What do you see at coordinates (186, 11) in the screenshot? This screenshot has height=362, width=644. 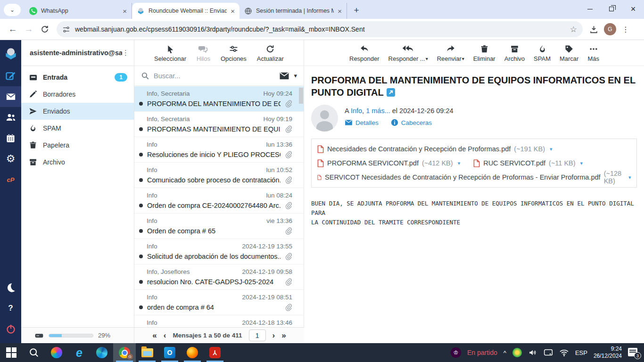 I see `browser-tab: Roundcube Webmail :: Enviados ×` at bounding box center [186, 11].